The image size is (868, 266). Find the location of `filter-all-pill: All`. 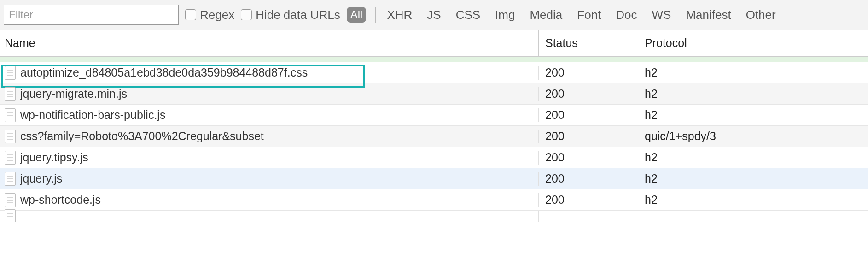

filter-all-pill: All is located at coordinates (356, 15).